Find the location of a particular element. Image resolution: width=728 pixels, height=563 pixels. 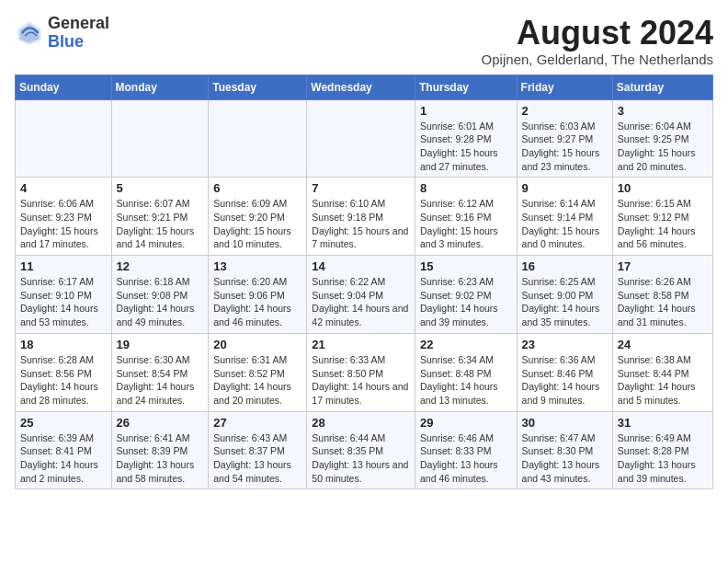

day-number: 3 is located at coordinates (663, 110).